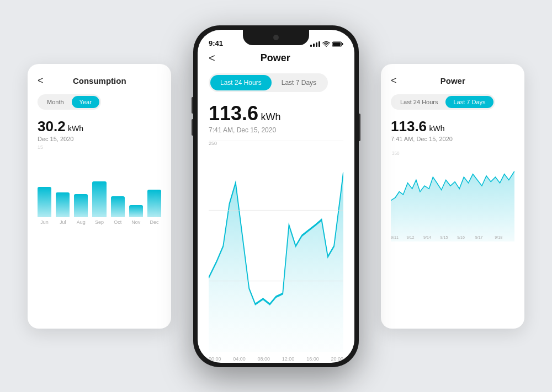 The height and width of the screenshot is (392, 552). I want to click on volume-up-button, so click(192, 105).